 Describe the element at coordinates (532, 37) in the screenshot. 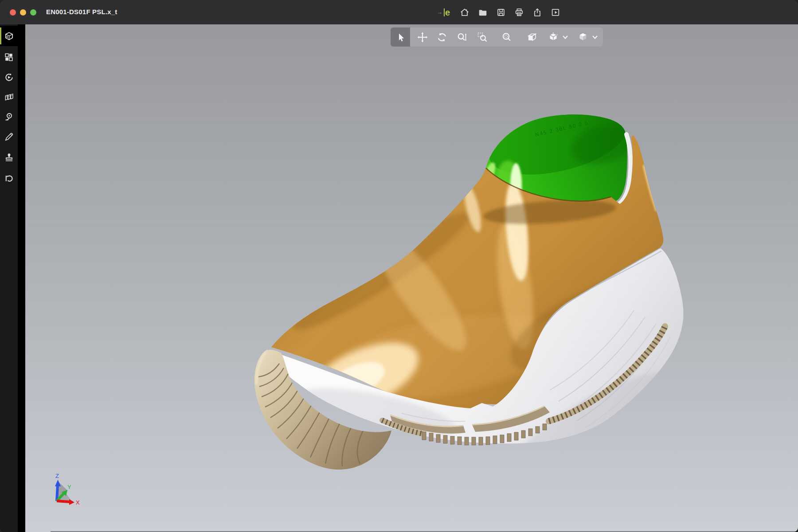

I see `view-face-button` at that location.